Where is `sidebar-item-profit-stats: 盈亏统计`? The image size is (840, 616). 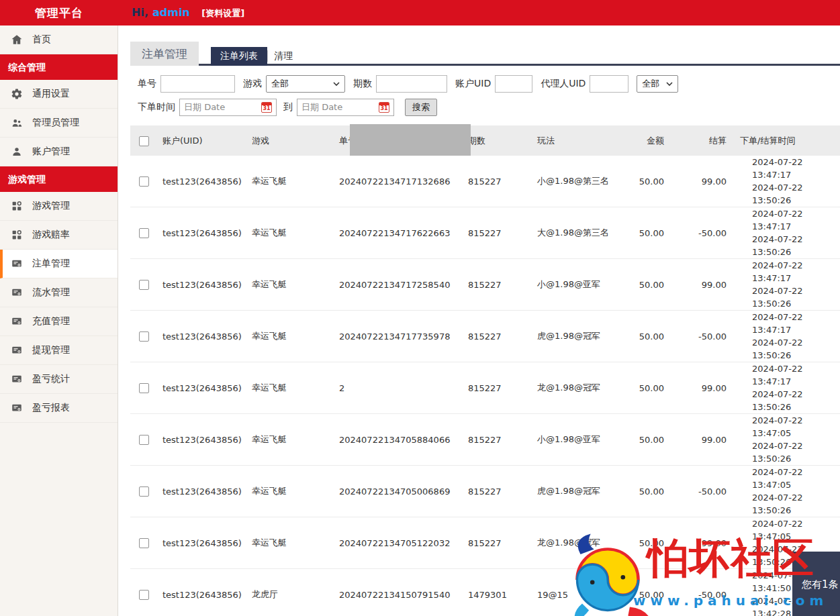
sidebar-item-profit-stats: 盈亏统计 is located at coordinates (59, 380).